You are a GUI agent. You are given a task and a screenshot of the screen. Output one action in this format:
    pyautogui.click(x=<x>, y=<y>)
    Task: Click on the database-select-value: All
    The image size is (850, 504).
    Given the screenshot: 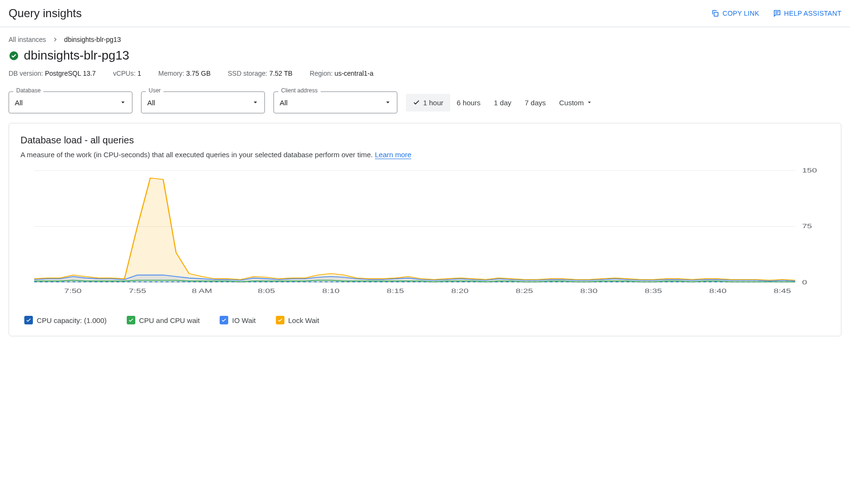 What is the action you would take?
    pyautogui.click(x=19, y=103)
    